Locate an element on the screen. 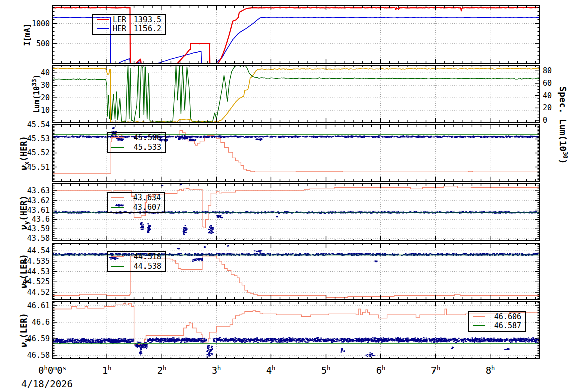 The height and width of the screenshot is (392, 579). nuy-ler-legend-row-1: 46.587 is located at coordinates (497, 326).